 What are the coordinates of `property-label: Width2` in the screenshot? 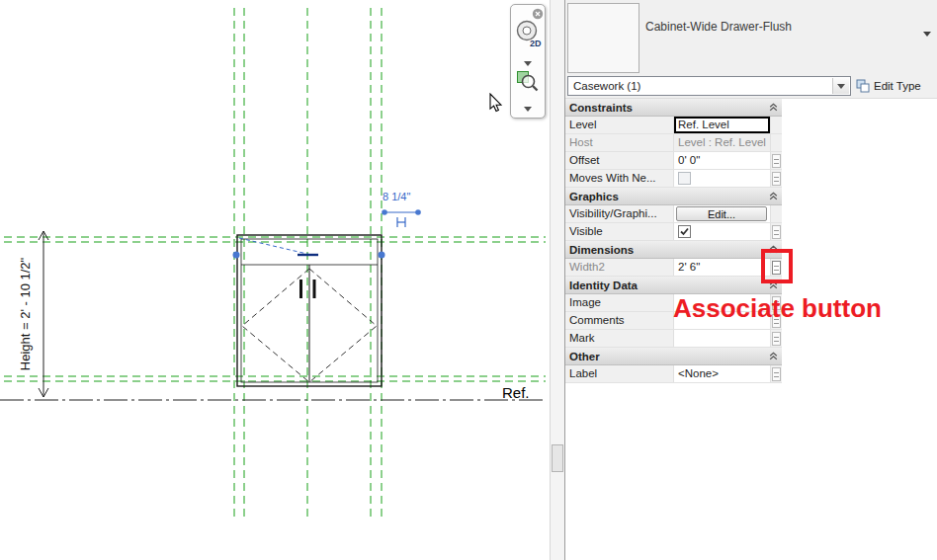 It's located at (620, 267).